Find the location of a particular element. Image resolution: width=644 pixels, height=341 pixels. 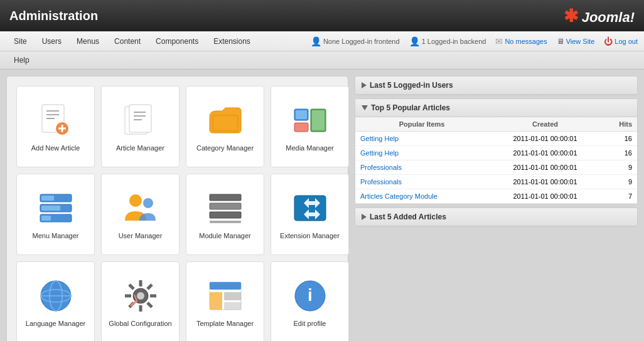

nav-site: Site is located at coordinates (20, 41).